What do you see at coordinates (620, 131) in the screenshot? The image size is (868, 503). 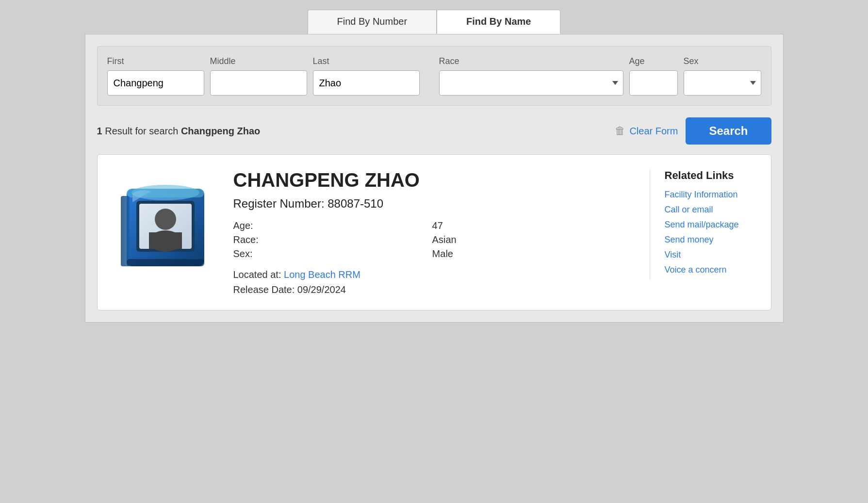 I see `trash-icon: 🗑` at bounding box center [620, 131].